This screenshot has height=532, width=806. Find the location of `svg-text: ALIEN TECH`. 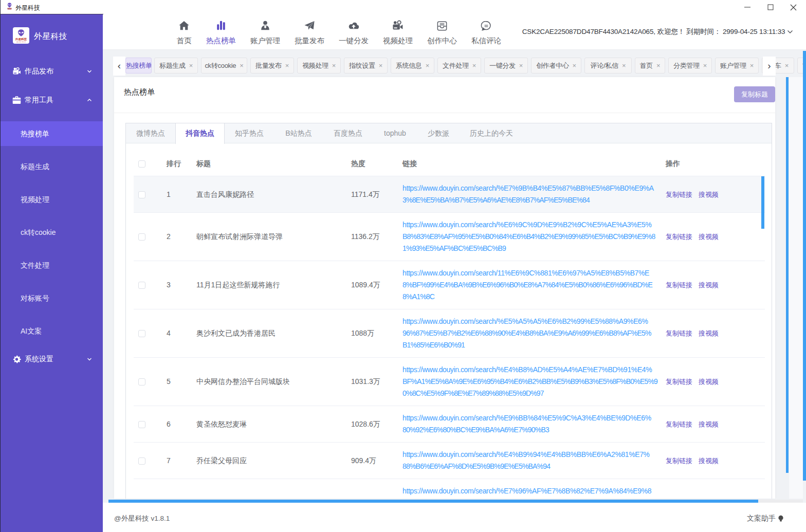

svg-text: ALIEN TECH is located at coordinates (21, 42).